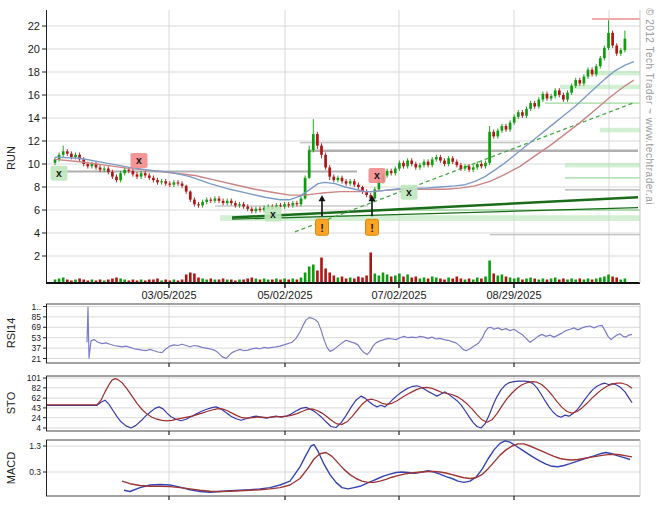  What do you see at coordinates (37, 359) in the screenshot?
I see `rsi-ytick-label: 21` at bounding box center [37, 359].